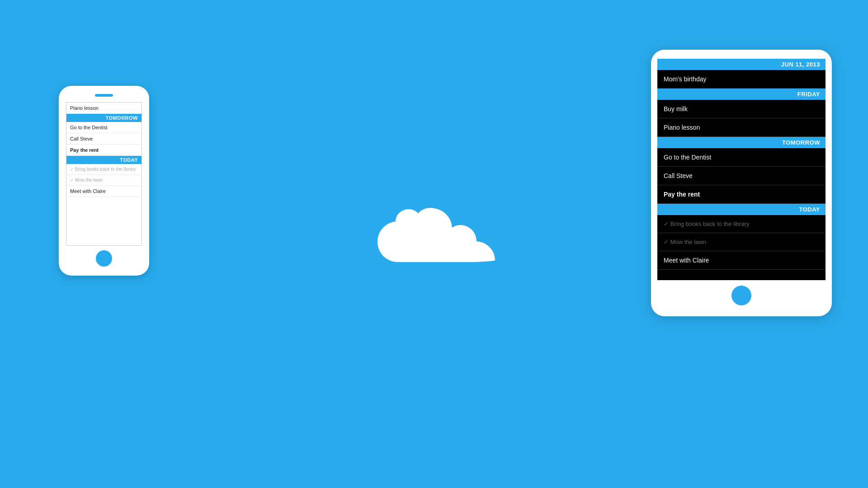  What do you see at coordinates (741, 296) in the screenshot?
I see `tablet-home-button` at bounding box center [741, 296].